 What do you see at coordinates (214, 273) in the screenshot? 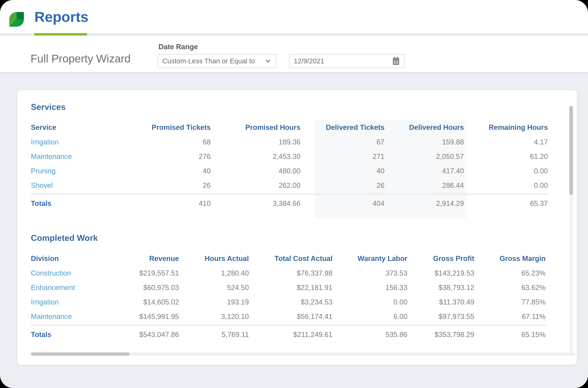
I see `cell: 1,280.40` at bounding box center [214, 273].